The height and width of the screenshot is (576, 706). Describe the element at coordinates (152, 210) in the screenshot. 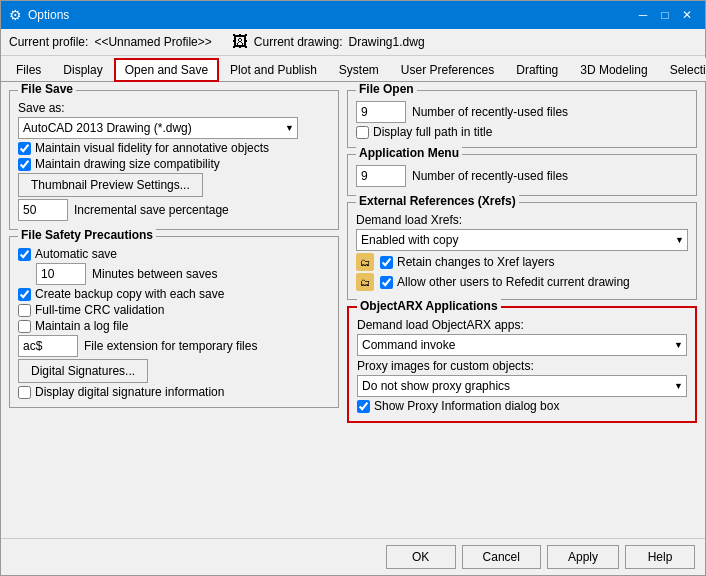

I see `incremental-label: Incremental save percentage` at that location.